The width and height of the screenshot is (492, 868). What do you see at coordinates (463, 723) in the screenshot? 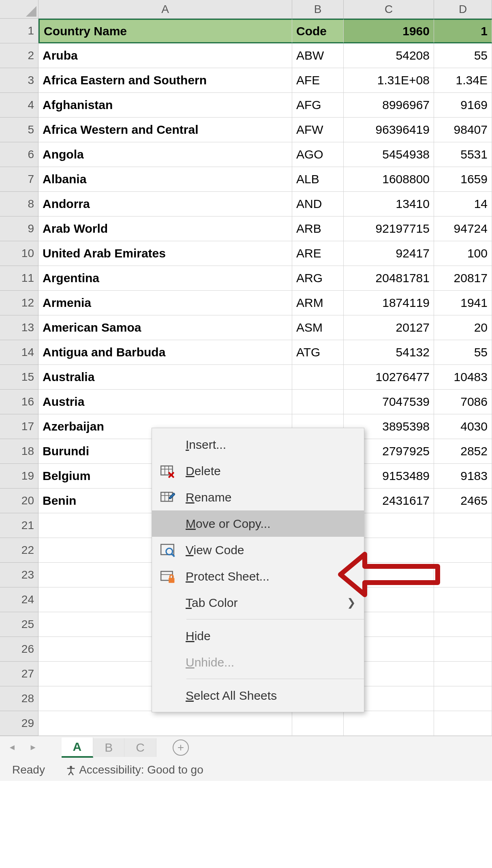
I see `cell-D29` at bounding box center [463, 723].